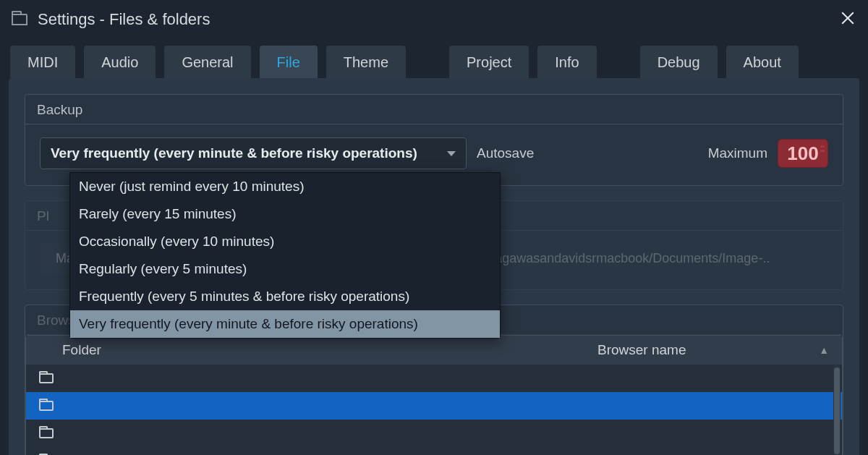 The image size is (868, 455). Describe the element at coordinates (824, 350) in the screenshot. I see `sort-up-icon: ▲` at that location.